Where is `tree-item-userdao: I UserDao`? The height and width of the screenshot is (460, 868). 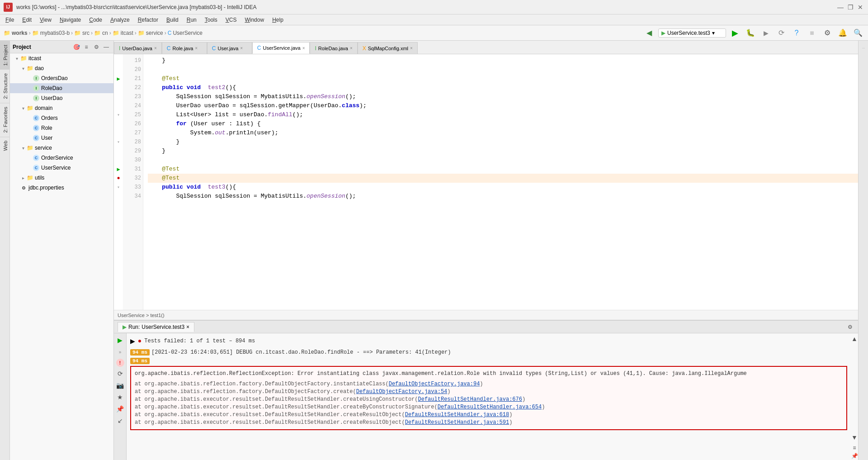 tree-item-userdao: I UserDao is located at coordinates (61, 98).